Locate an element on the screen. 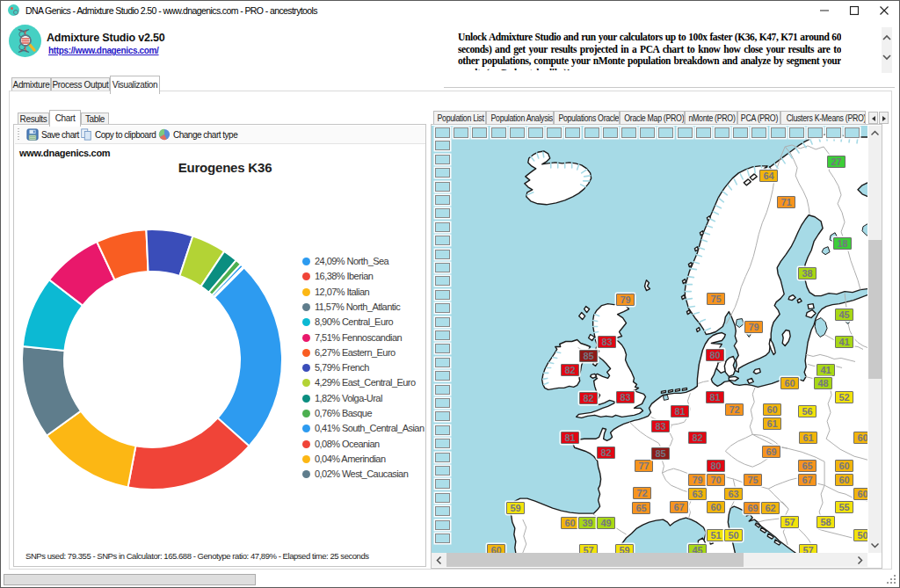 The width and height of the screenshot is (900, 588). toolbar-grip is located at coordinates (18, 135).